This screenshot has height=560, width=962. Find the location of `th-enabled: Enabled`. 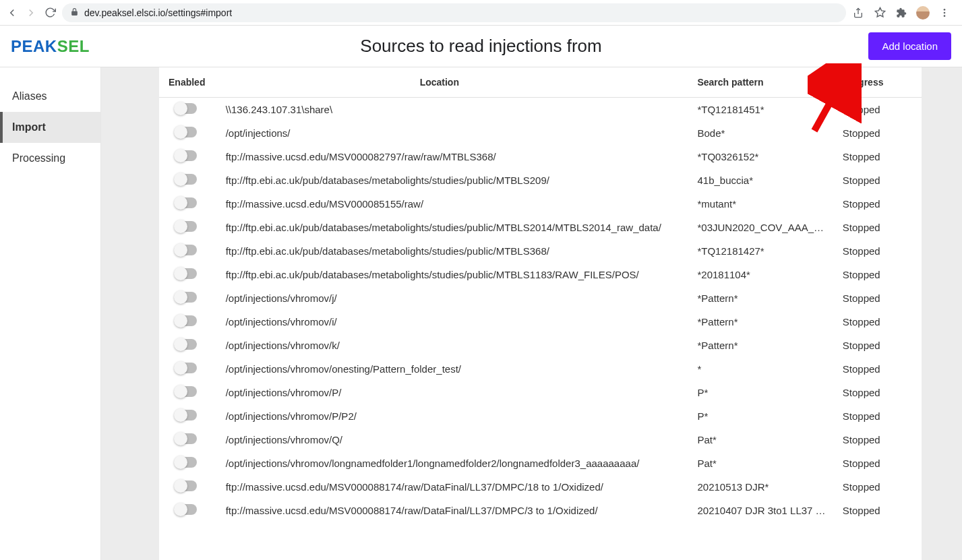

th-enabled: Enabled is located at coordinates (189, 82).